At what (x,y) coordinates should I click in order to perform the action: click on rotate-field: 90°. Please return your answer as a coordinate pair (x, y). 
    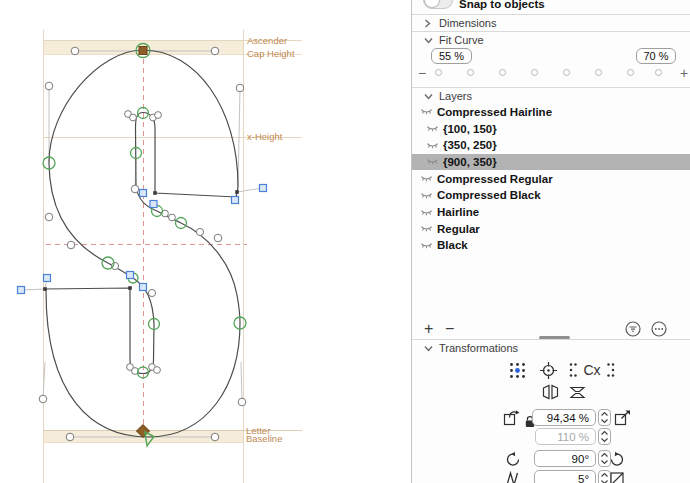
    Looking at the image, I should click on (565, 458).